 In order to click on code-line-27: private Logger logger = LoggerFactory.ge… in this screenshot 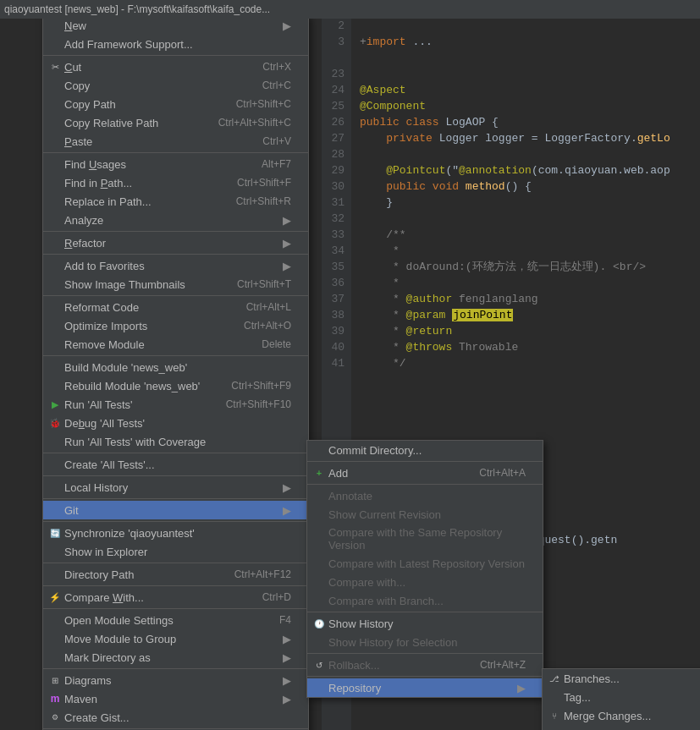, I will do `click(530, 139)`.